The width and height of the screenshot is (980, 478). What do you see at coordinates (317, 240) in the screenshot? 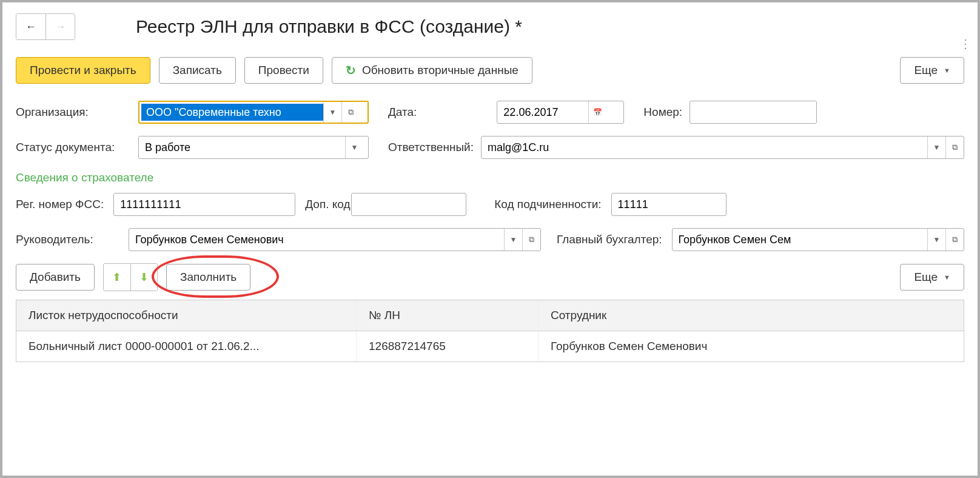
I see `manager-input` at bounding box center [317, 240].